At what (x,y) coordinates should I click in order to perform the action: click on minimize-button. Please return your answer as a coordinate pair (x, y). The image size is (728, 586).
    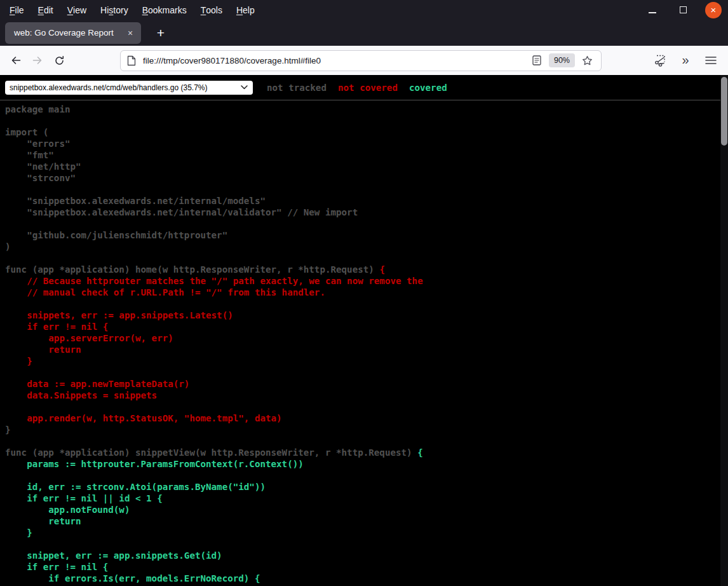
    Looking at the image, I should click on (652, 10).